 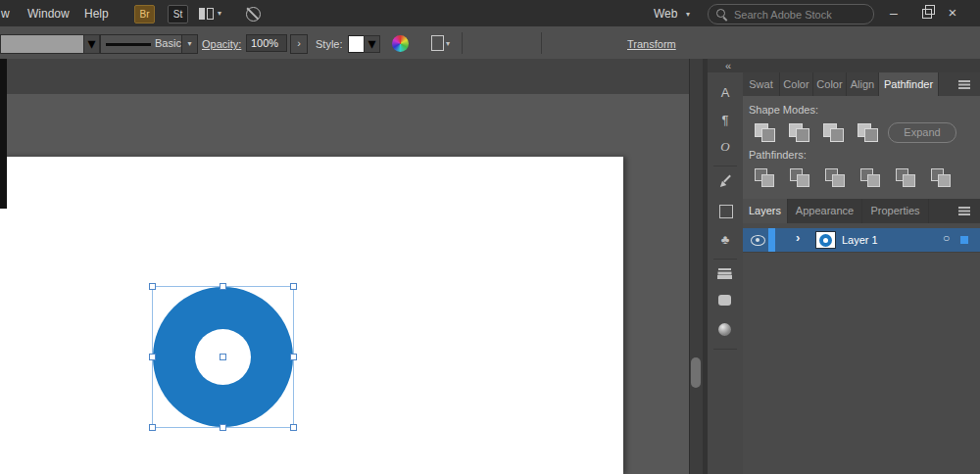 What do you see at coordinates (835, 177) in the screenshot?
I see `merge-icon` at bounding box center [835, 177].